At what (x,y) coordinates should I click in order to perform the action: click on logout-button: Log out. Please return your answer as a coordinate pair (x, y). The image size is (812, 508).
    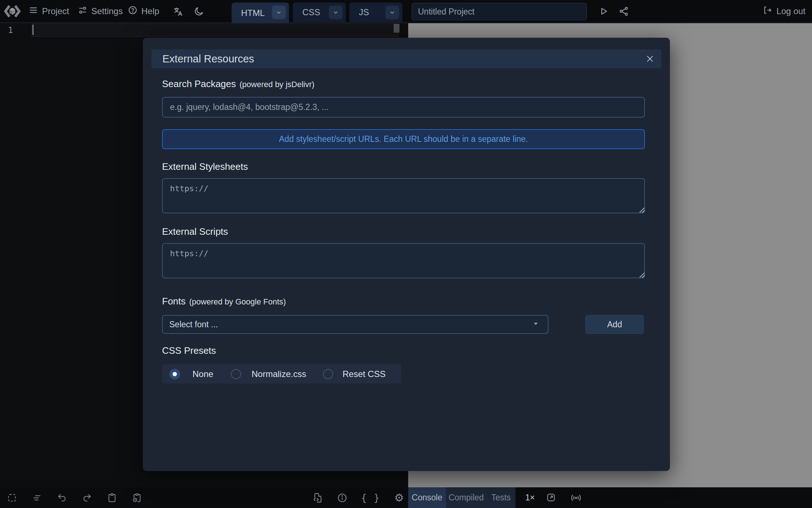
    Looking at the image, I should click on (784, 11).